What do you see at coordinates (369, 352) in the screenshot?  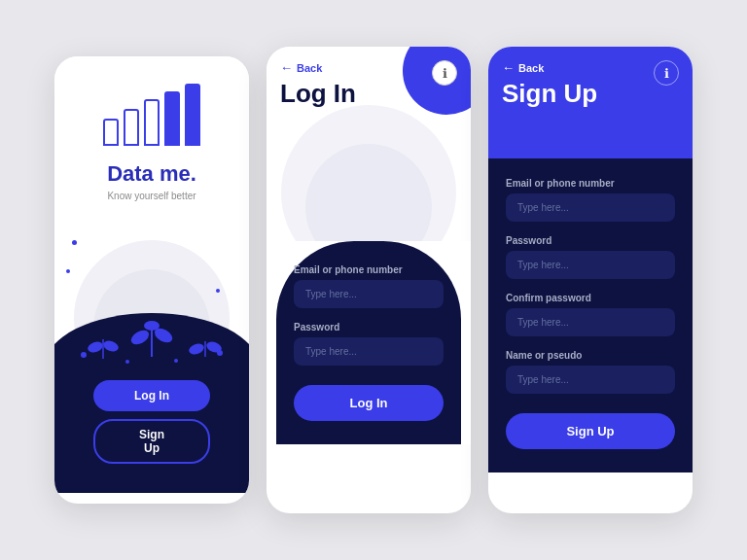 I see `password-input-login` at bounding box center [369, 352].